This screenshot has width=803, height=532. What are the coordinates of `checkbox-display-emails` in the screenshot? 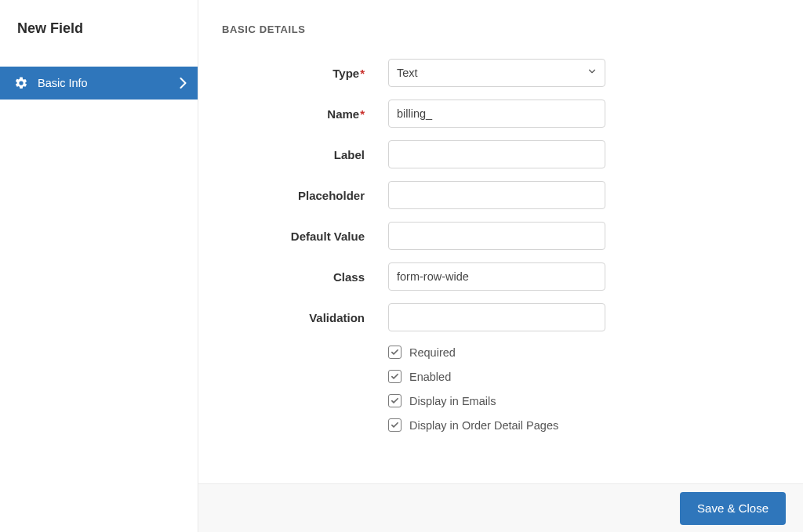 It's located at (395, 401).